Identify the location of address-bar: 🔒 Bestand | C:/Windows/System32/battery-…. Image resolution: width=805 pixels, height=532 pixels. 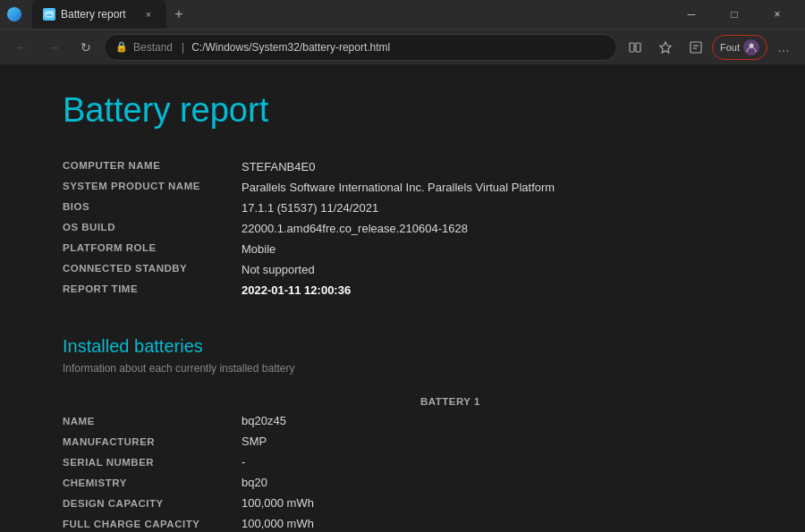
(360, 47).